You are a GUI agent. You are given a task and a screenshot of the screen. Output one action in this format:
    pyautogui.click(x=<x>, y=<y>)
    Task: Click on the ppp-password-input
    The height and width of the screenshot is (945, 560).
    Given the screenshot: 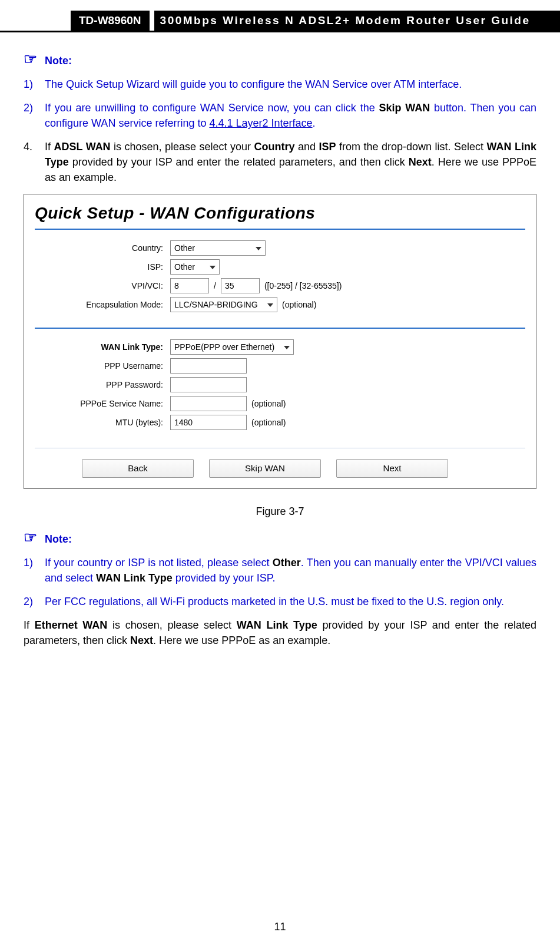 What is the action you would take?
    pyautogui.click(x=208, y=385)
    